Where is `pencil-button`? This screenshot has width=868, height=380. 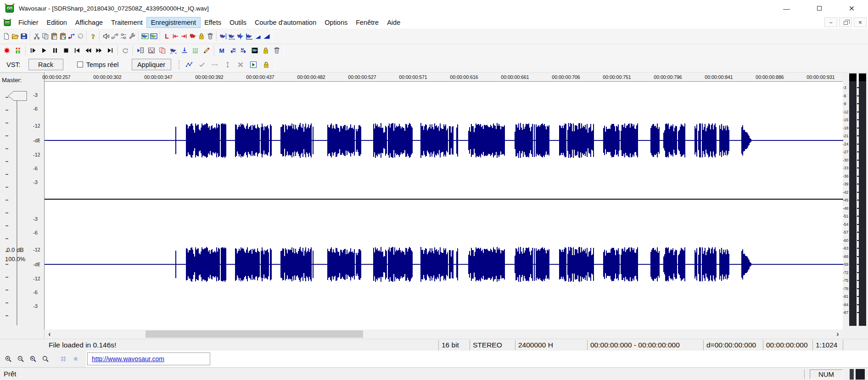 pencil-button is located at coordinates (207, 50).